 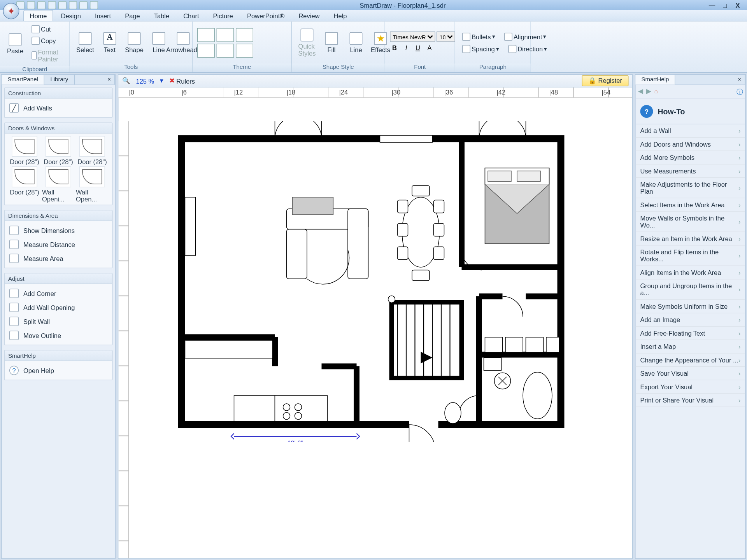 What do you see at coordinates (406, 49) in the screenshot?
I see `italic-button: I` at bounding box center [406, 49].